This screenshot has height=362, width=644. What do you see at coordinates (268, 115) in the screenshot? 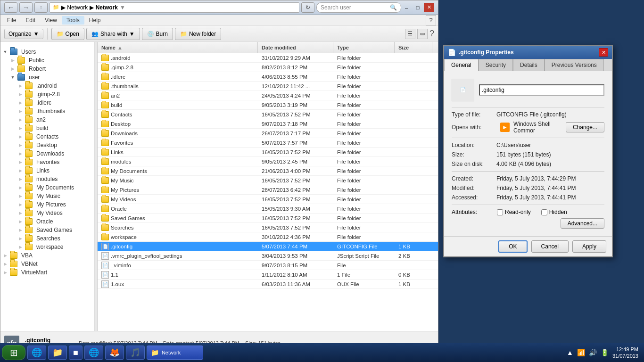
I see `file-row: Contacts16/05/2013 7:52 PMFile folder` at bounding box center [268, 115].